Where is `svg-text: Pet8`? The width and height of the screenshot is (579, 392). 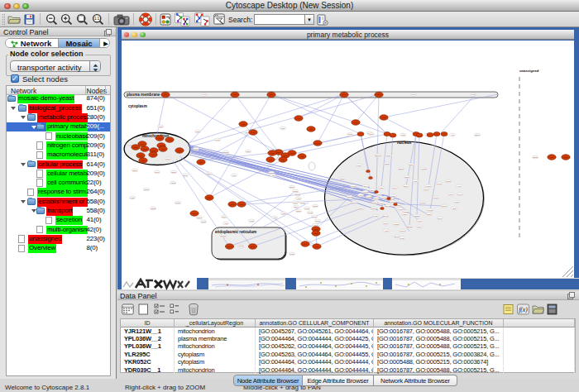 svg-text: Pet8 is located at coordinates (218, 141).